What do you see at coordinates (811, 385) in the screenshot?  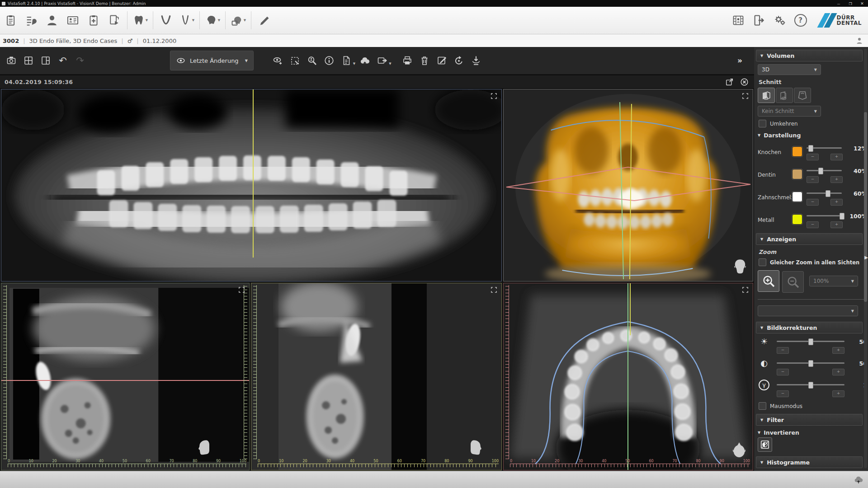 I see `gamma-slider` at bounding box center [811, 385].